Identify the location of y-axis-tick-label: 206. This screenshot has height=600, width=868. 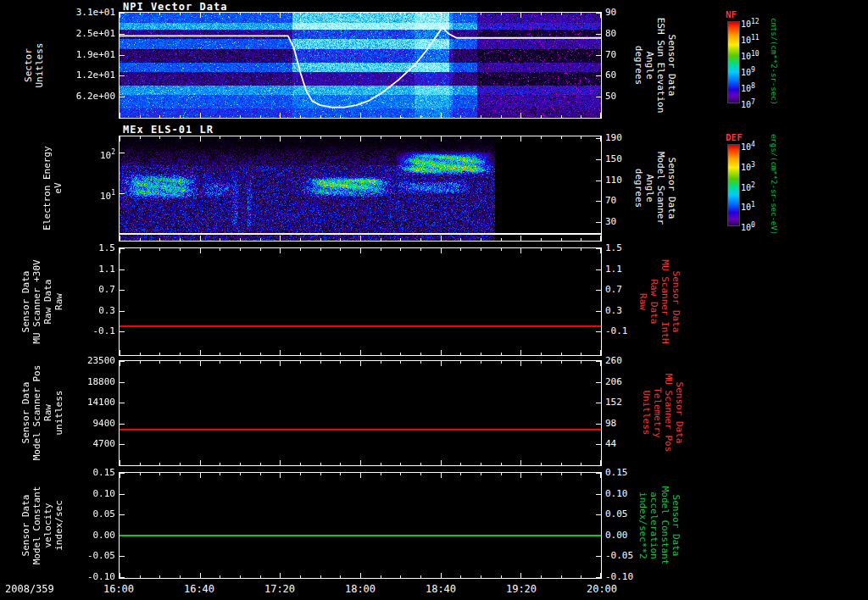
(626, 381).